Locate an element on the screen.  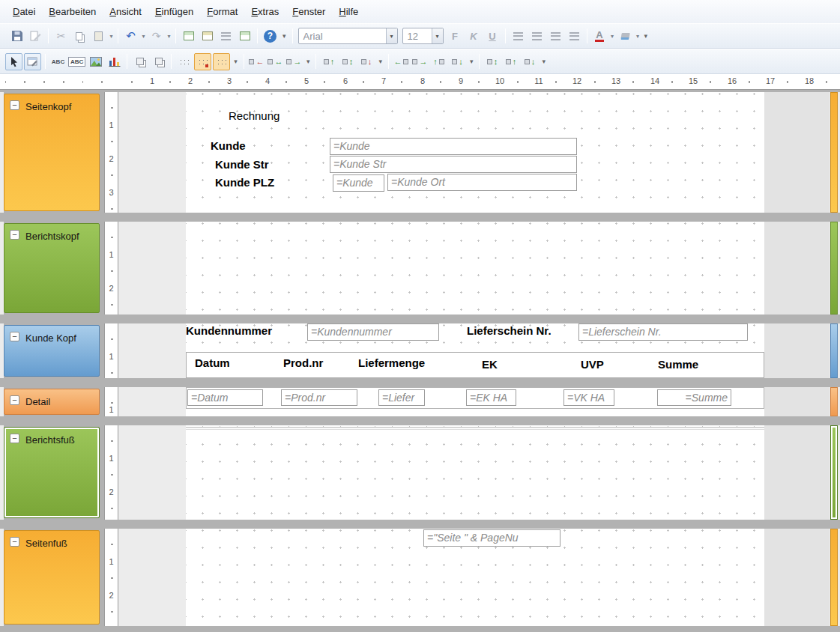
shrink-section-button: ↕ is located at coordinates (492, 61).